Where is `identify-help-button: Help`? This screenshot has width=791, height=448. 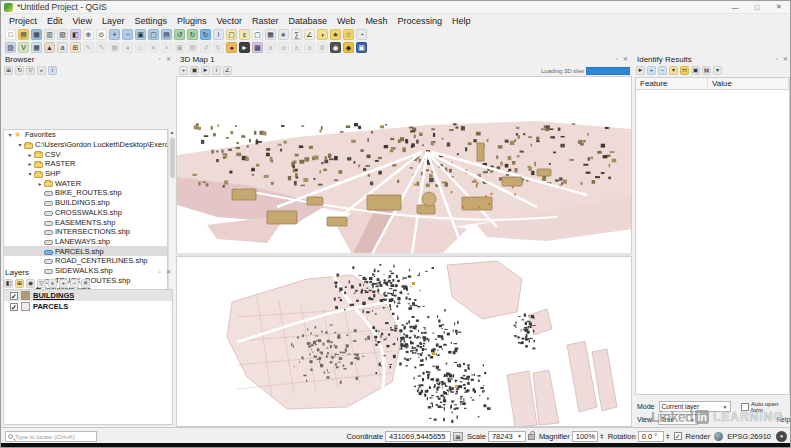 identify-help-button: Help is located at coordinates (784, 420).